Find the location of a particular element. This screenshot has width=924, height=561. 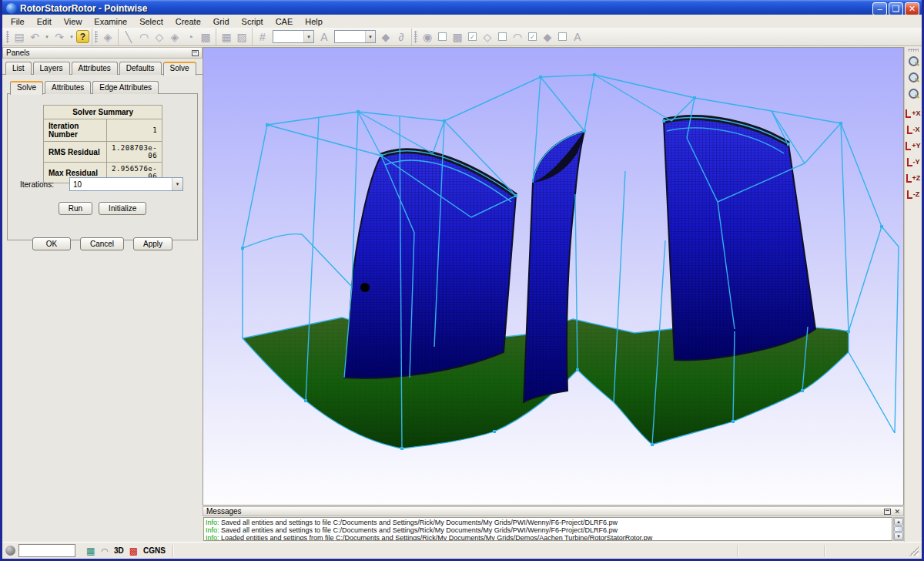

solver-summary-table: Solver Summary Iteration Number 1 RMS Re… is located at coordinates (103, 144).